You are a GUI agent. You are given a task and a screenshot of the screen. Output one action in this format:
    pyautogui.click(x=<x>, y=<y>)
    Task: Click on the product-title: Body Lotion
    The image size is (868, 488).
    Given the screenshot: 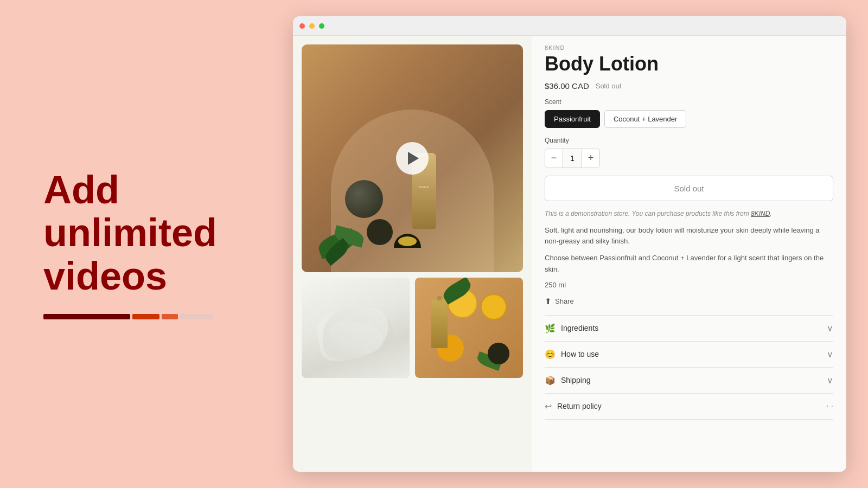 What is the action you would take?
    pyautogui.click(x=689, y=64)
    